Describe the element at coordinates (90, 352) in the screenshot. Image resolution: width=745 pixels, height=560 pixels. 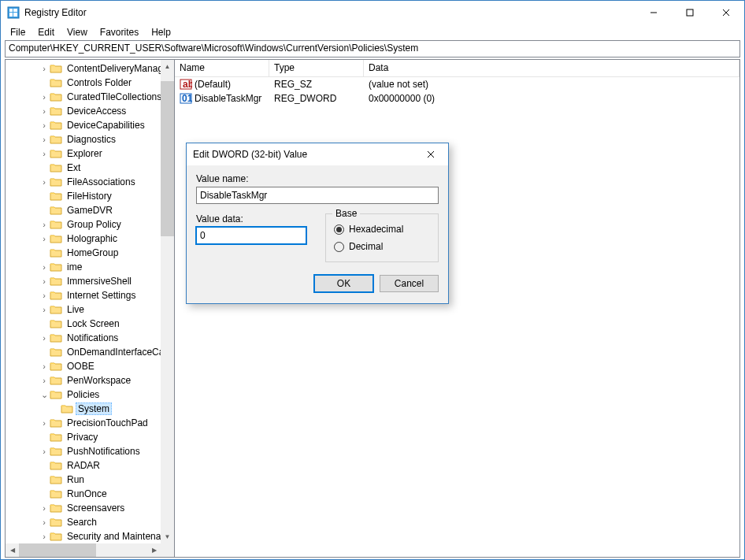
I see `tree-item: ....OnDemandInterfaceCa` at that location.